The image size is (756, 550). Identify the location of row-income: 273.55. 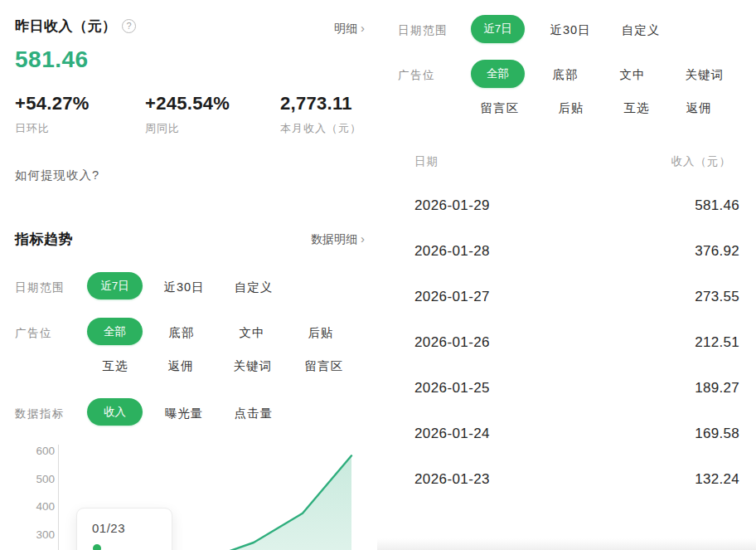
(717, 297).